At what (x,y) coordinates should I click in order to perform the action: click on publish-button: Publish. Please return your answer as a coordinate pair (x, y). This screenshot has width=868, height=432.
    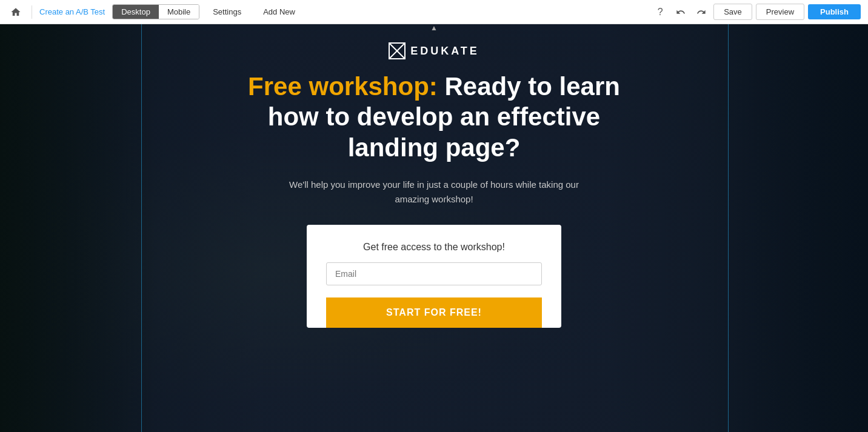
    Looking at the image, I should click on (834, 12).